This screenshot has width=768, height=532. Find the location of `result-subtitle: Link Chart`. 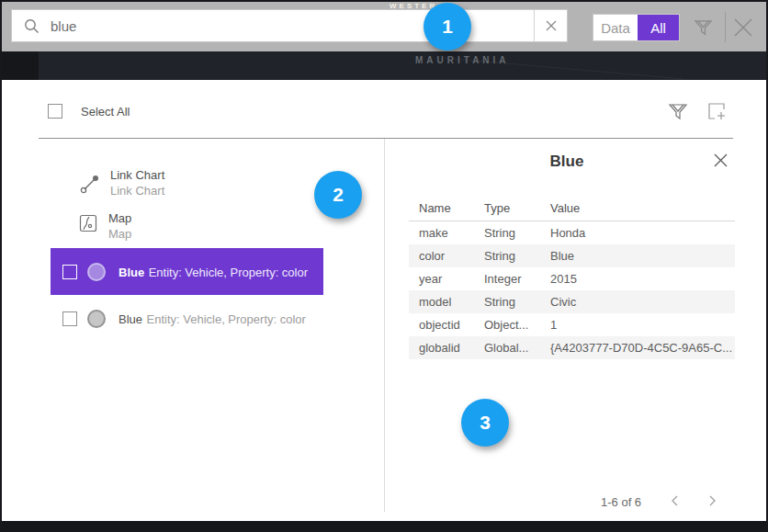

result-subtitle: Link Chart is located at coordinates (138, 191).